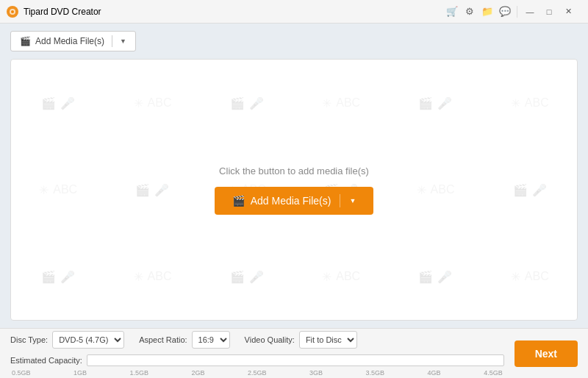 The image size is (588, 378). I want to click on add-media-row: 🎬 Add Media File(s) ▼, so click(294, 41).